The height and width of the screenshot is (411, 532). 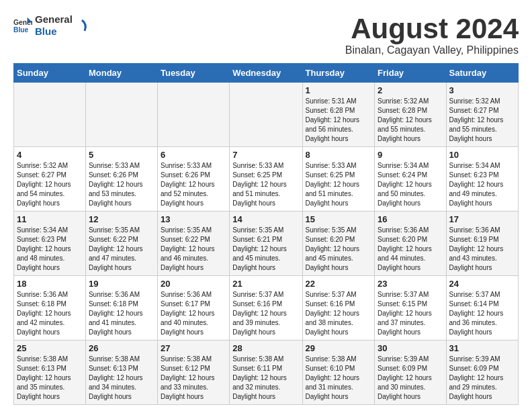 What do you see at coordinates (339, 249) in the screenshot?
I see `cell-content: Sunrise: 5:35 AMSunset: 6:20 PMDaylight:…` at bounding box center [339, 249].